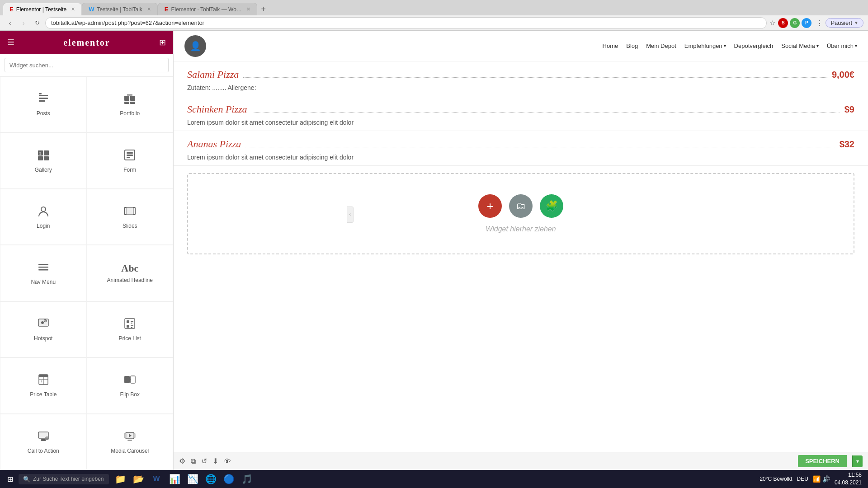 Image resolution: width=868 pixels, height=488 pixels. Describe the element at coordinates (11, 42) in the screenshot. I see `hamburger-icon: ☰` at that location.